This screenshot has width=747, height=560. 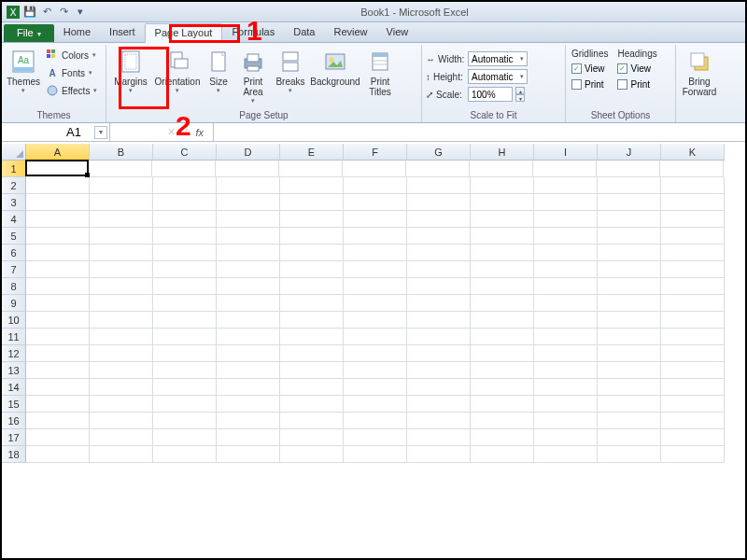 I want to click on row-header: 4, so click(x=14, y=219).